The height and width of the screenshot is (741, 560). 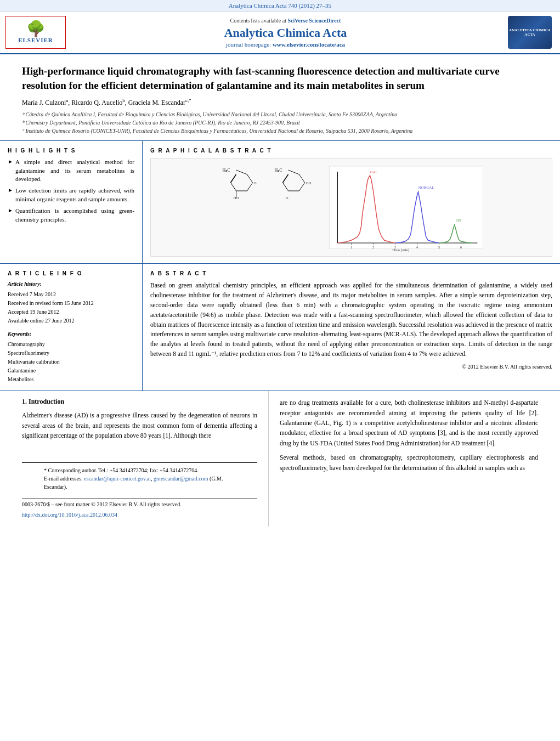 What do you see at coordinates (181, 478) in the screenshot?
I see `email2: gmescandar@gmail.com` at bounding box center [181, 478].